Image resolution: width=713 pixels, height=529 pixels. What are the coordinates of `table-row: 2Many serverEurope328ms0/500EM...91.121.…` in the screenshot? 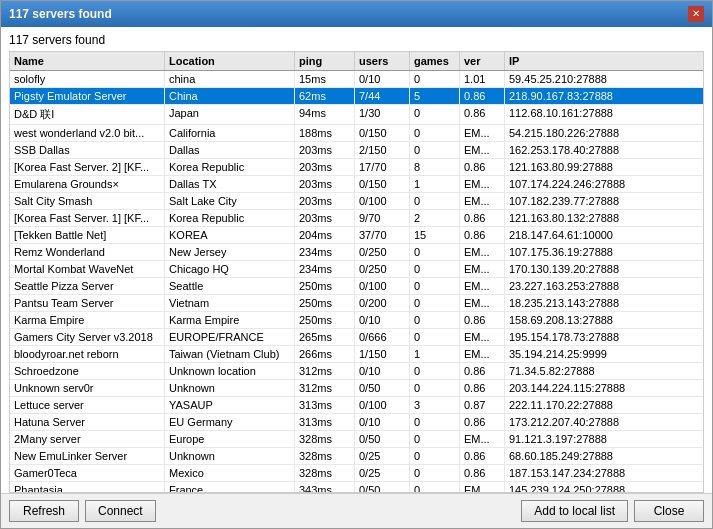 It's located at (356, 440).